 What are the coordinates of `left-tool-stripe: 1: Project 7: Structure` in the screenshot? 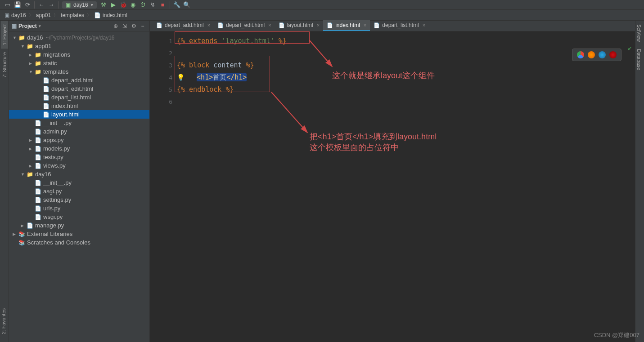 It's located at (5, 182).